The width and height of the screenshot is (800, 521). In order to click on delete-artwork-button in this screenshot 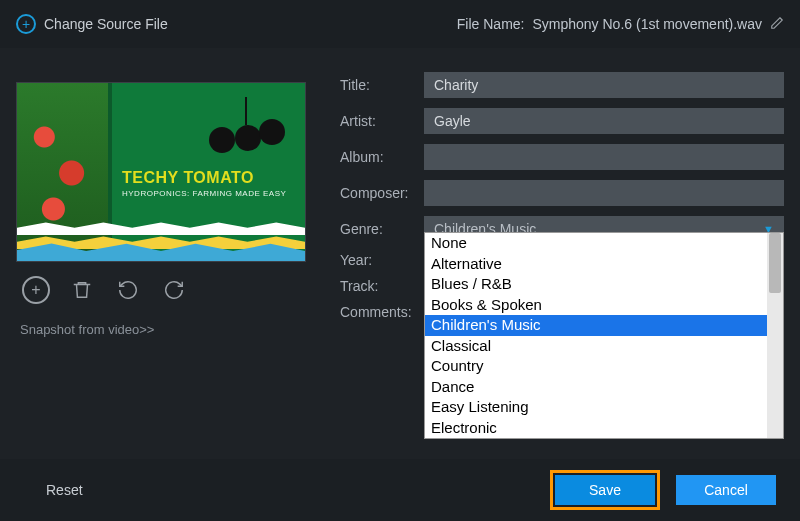, I will do `click(82, 290)`.